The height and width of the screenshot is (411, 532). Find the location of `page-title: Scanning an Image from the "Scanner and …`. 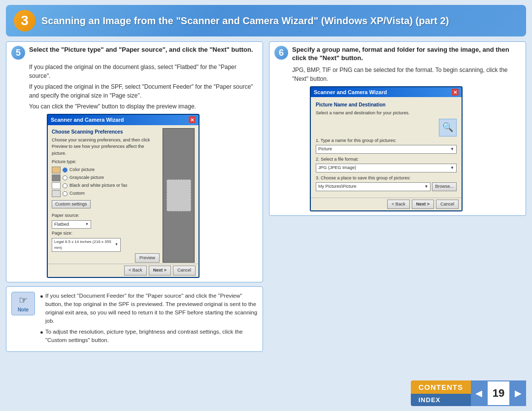

page-title: Scanning an Image from the "Scanner and … is located at coordinates (245, 21).